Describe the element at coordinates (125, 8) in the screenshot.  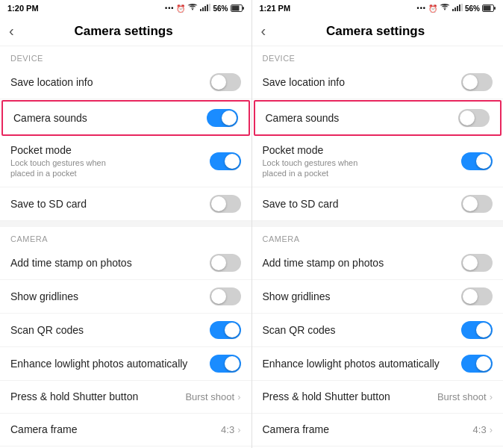
I see `status-bar: 1:20 PM ••• ⏰ 56%` at that location.